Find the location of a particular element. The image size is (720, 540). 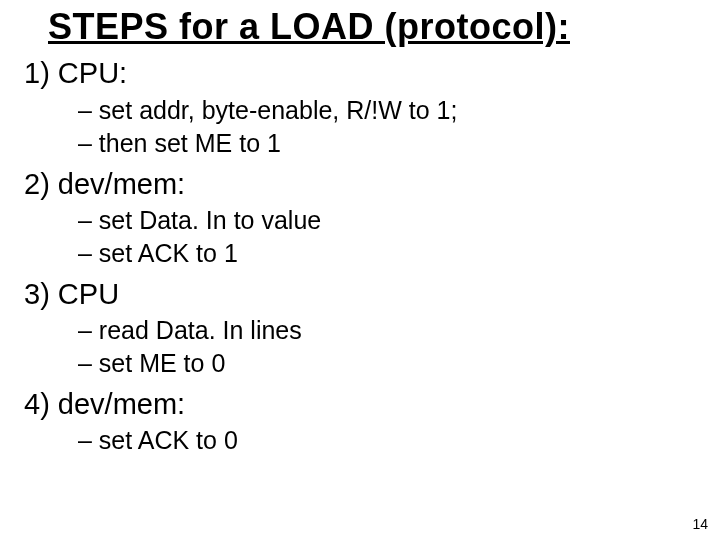

step-heading: 4) dev/mem: is located at coordinates (360, 404).